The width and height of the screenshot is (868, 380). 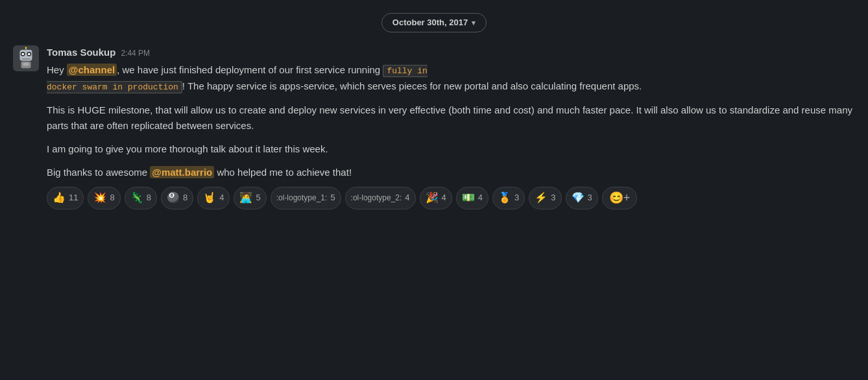 What do you see at coordinates (92, 70) in the screenshot?
I see `channel-mention: @channel` at bounding box center [92, 70].